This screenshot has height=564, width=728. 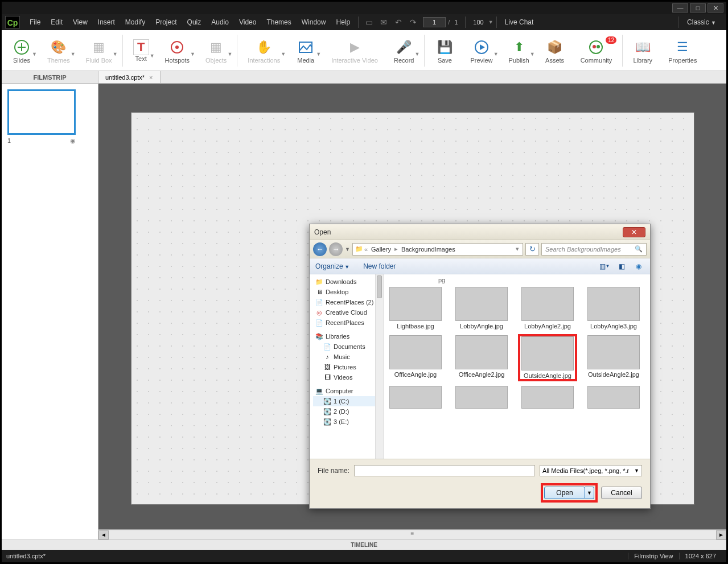 What do you see at coordinates (721, 535) in the screenshot?
I see `scroll-right-button: ►` at bounding box center [721, 535].